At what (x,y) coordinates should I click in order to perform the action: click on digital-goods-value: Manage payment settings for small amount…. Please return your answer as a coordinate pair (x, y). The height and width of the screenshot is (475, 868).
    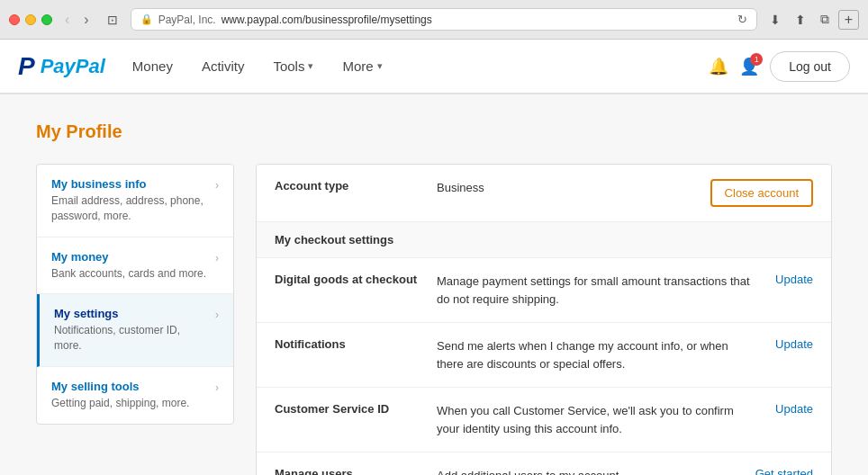
    Looking at the image, I should click on (597, 290).